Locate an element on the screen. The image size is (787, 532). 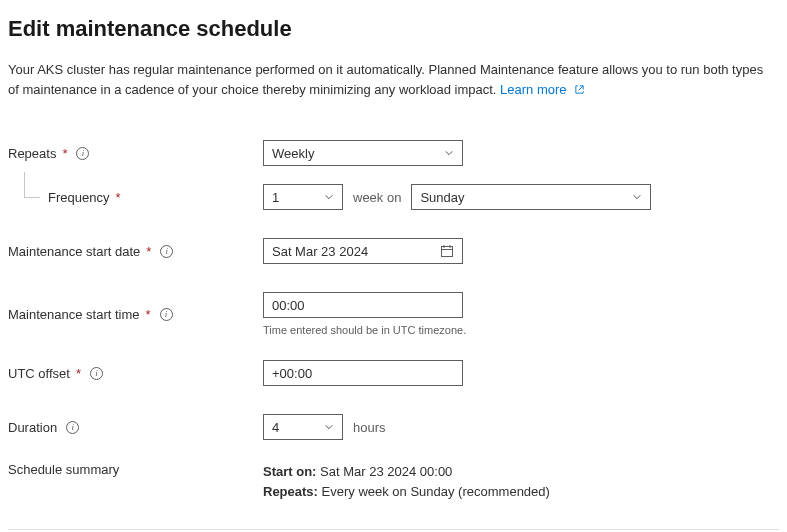
page-title: Edit maintenance schedule is located at coordinates (394, 29).